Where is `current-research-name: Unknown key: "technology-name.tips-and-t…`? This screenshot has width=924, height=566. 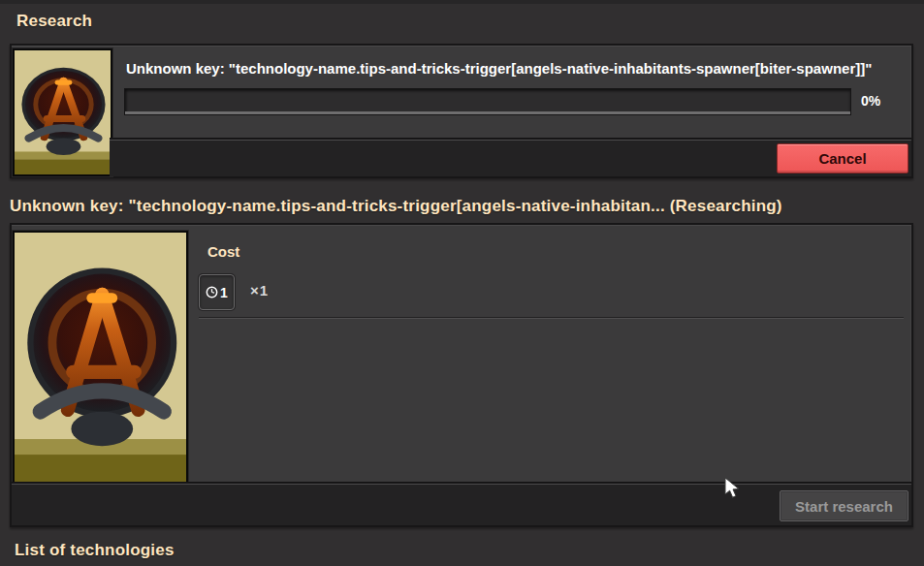 current-research-name: Unknown key: "technology-name.tips-and-t… is located at coordinates (498, 68).